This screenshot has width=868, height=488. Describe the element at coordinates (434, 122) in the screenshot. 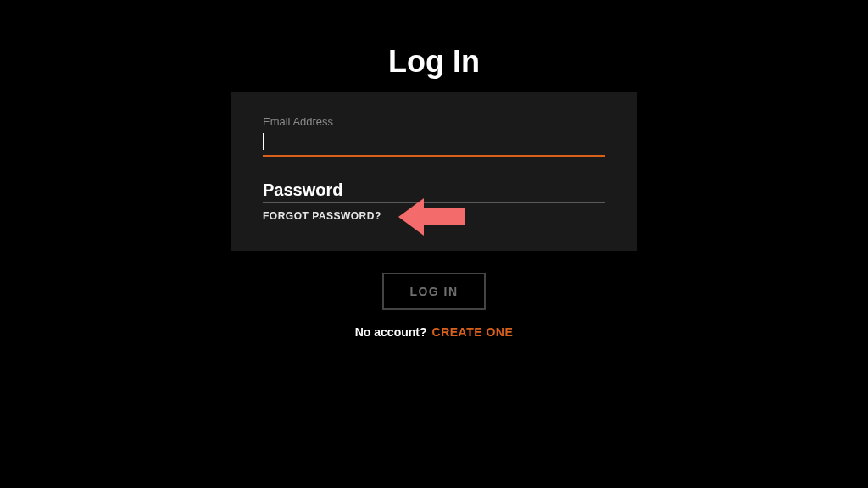

I see `email-label: Email Address` at that location.